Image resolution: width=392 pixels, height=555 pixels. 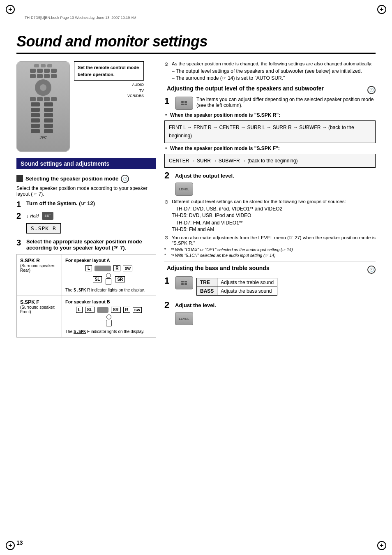 What do you see at coordinates (109, 260) in the screenshot?
I see `layout-a-title: For speaker layout A` at bounding box center [109, 260].